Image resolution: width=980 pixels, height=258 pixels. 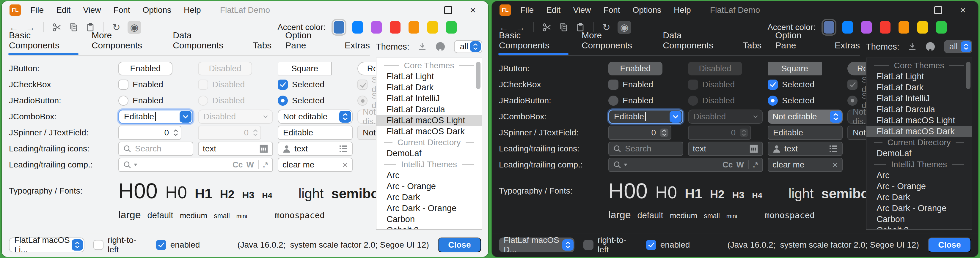 I want to click on text-field-with-table-icon: text, so click(x=235, y=149).